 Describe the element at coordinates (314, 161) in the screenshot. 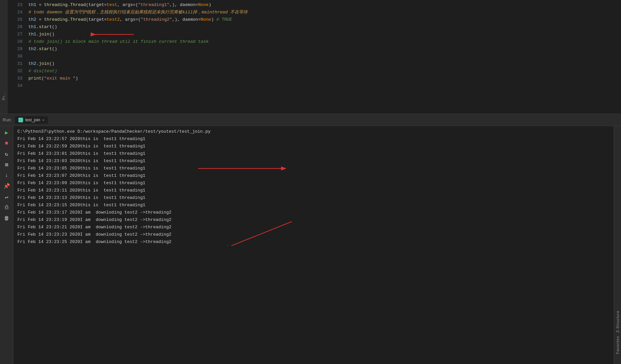

I see `console-line-3: Fri Feb 14 23:23:03 2020this is test1 th…` at that location.